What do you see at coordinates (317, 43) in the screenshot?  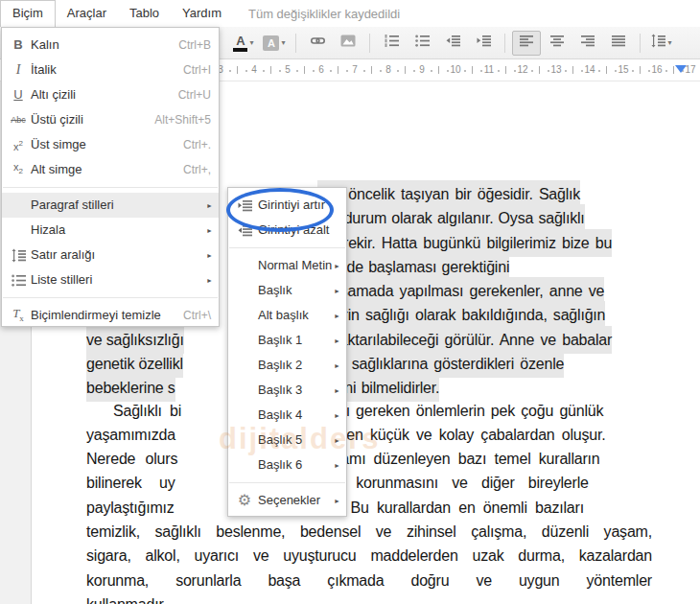 I see `insert-link-button` at bounding box center [317, 43].